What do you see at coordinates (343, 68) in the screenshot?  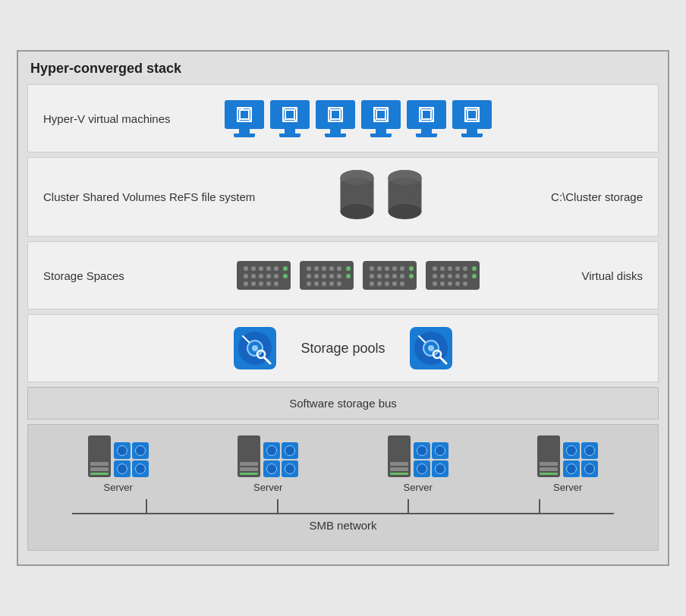 I see `diagram-title: Hyper-converged stack` at bounding box center [343, 68].